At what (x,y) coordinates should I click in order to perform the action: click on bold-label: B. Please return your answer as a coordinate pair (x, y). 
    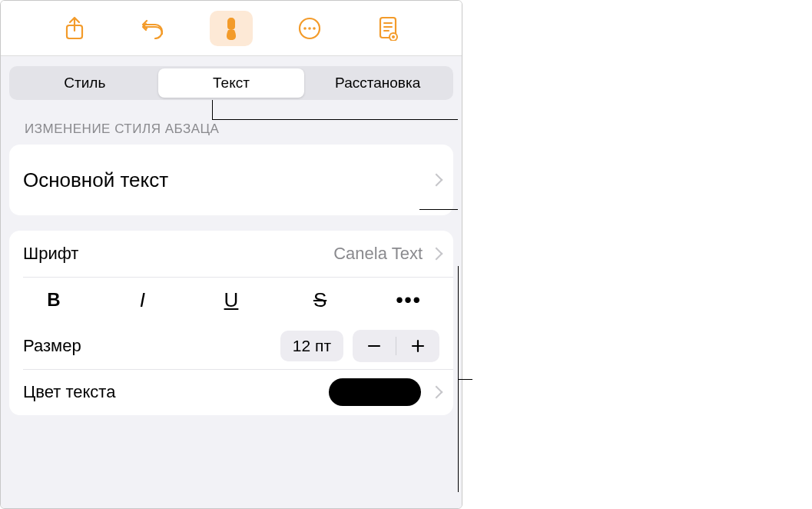
    Looking at the image, I should click on (54, 300).